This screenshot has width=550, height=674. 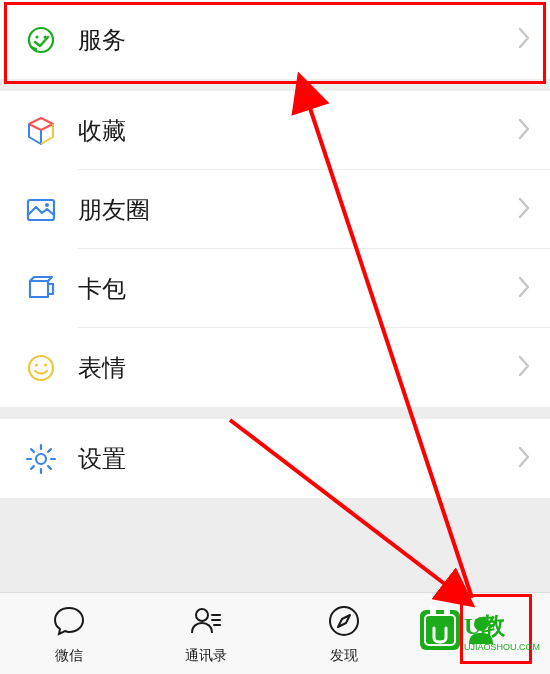 What do you see at coordinates (275, 368) in the screenshot?
I see `menu-item-stickers: 表情` at bounding box center [275, 368].